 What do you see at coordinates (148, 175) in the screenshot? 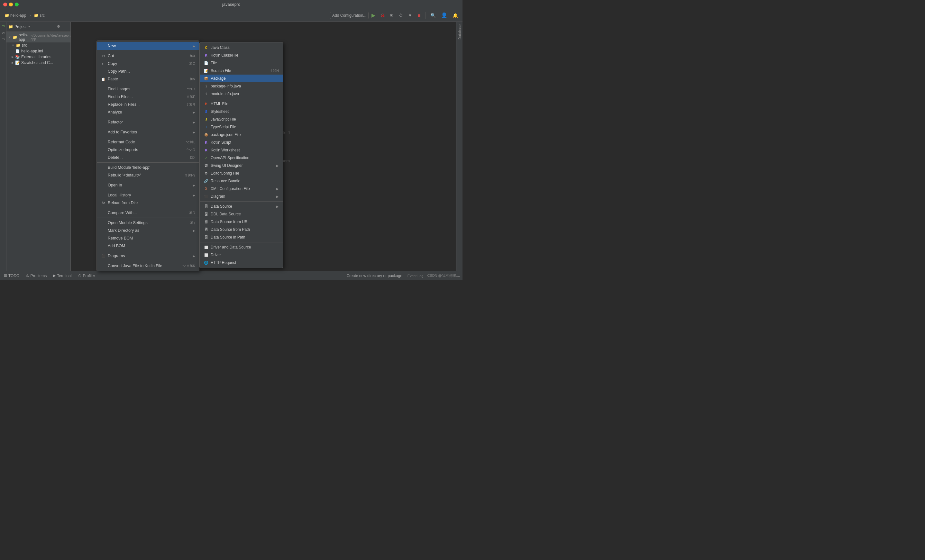
I see `menu-rebuild: Rebuild '<default>' ⇧⌘F9` at bounding box center [148, 175].